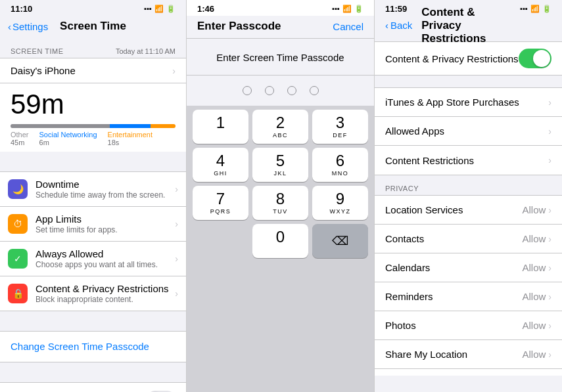 The width and height of the screenshot is (562, 392). What do you see at coordinates (176, 294) in the screenshot?
I see `content-privacy-chevron-icon: ›` at bounding box center [176, 294].